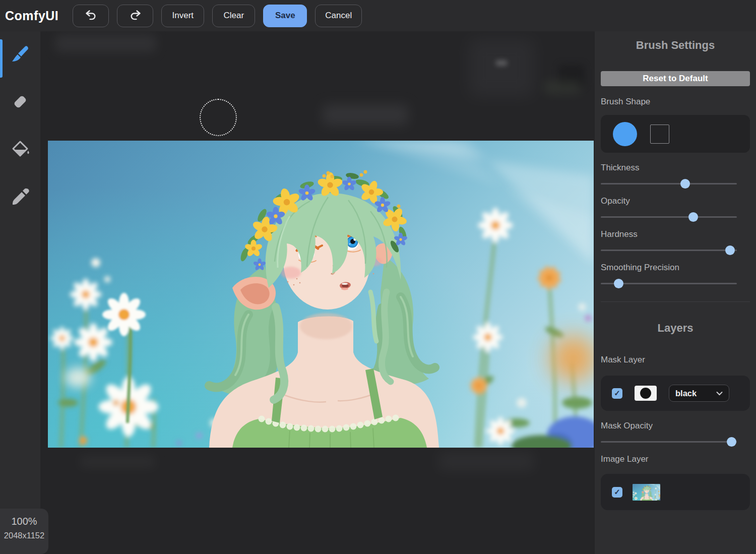 This screenshot has height=554, width=756. Describe the element at coordinates (675, 234) in the screenshot. I see `hardness-label: Hardness` at that location.